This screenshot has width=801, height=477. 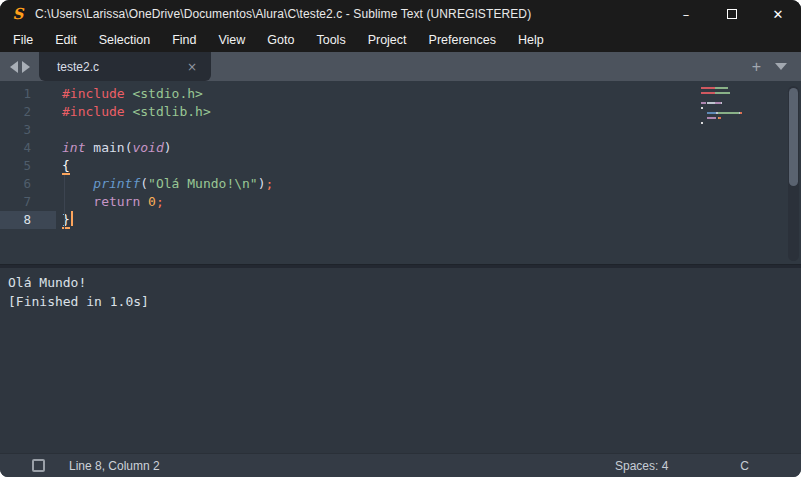 I want to click on menu-item-tools: Tools, so click(x=330, y=40).